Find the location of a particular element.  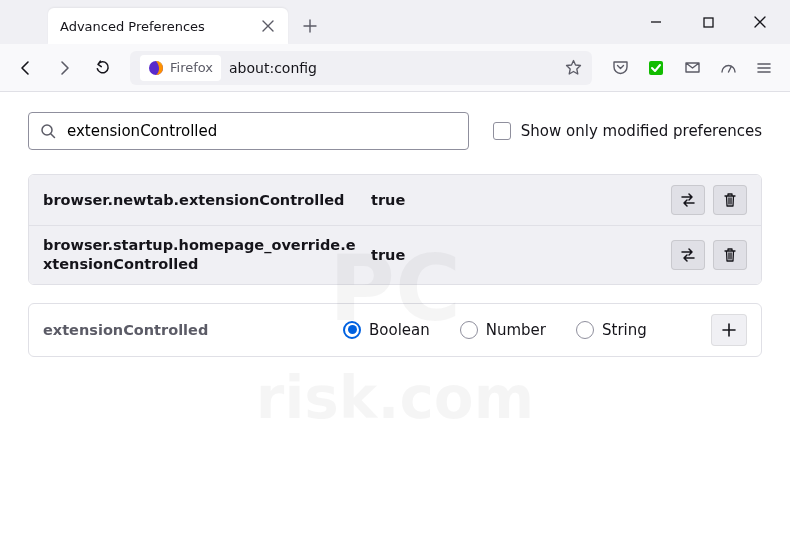

mail-icon is located at coordinates (692, 68).